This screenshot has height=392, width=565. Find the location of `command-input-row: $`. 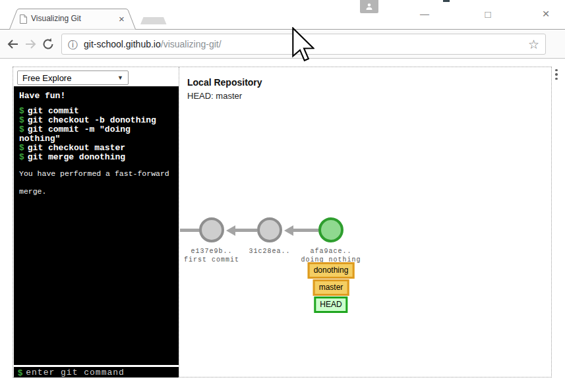

command-input-row: $ is located at coordinates (96, 372).